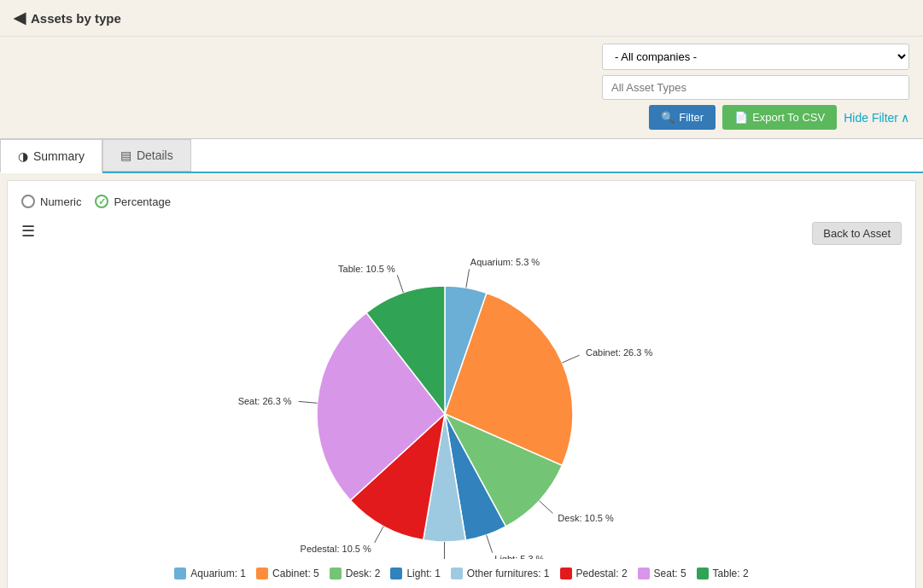  What do you see at coordinates (756, 87) in the screenshot?
I see `filter-row-asset-type` at bounding box center [756, 87].